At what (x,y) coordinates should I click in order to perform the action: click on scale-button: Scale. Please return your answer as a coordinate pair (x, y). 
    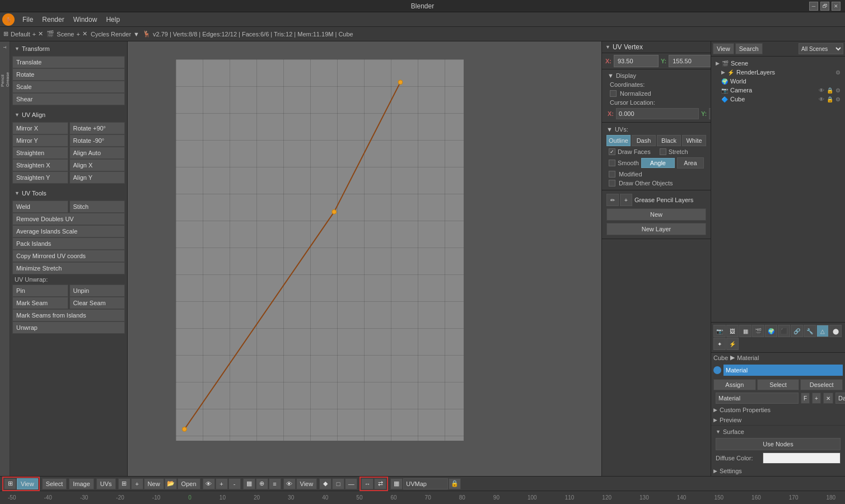
    Looking at the image, I should click on (68, 87).